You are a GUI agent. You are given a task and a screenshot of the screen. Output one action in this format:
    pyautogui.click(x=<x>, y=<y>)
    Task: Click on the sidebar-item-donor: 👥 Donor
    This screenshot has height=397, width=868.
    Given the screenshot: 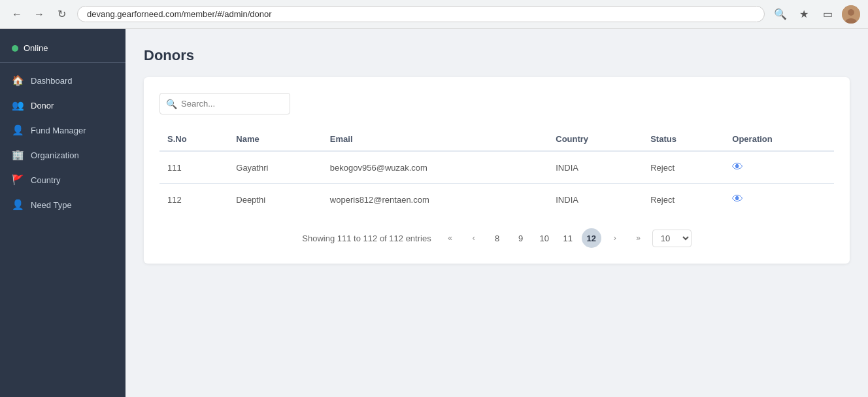 What is the action you would take?
    pyautogui.click(x=63, y=105)
    